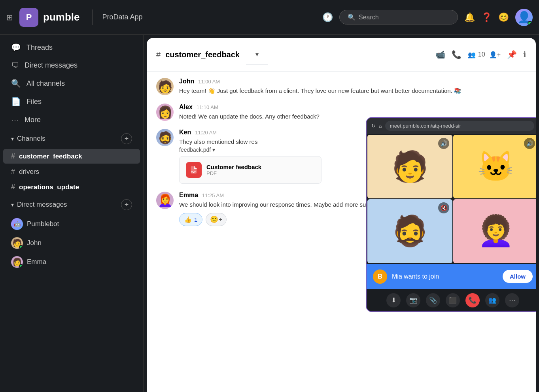  What do you see at coordinates (341, 87) in the screenshot?
I see `message-john: 🧑 John 11:00 AM Hey team! 👋 Just got fee…` at bounding box center [341, 87].